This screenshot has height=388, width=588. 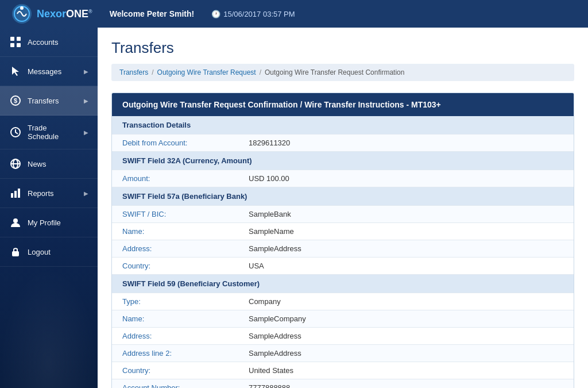 I want to click on row-key: SWIFT / BIC:, so click(x=175, y=214).